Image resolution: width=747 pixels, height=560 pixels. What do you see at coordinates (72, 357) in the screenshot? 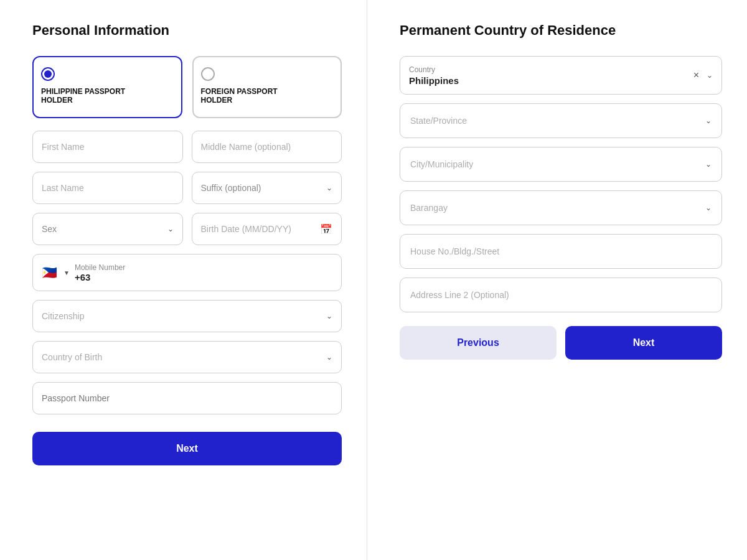
I see `country-of-birth-placeholder: Country of Birth` at bounding box center [72, 357].